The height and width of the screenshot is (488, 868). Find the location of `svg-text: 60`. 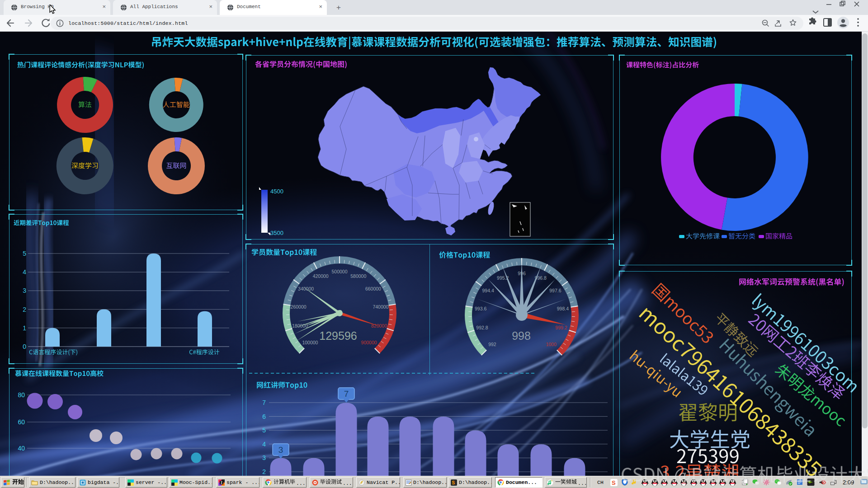

svg-text: 60 is located at coordinates (21, 422).